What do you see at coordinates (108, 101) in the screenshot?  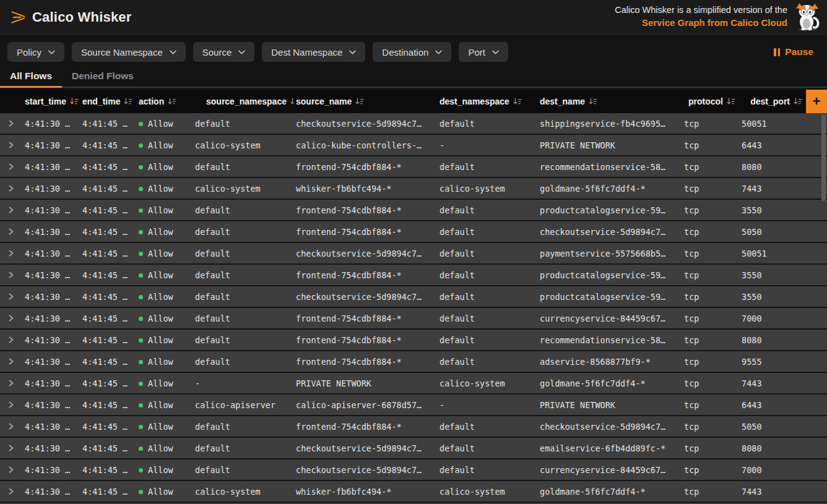 I see `column-header-end-time: end_time` at bounding box center [108, 101].